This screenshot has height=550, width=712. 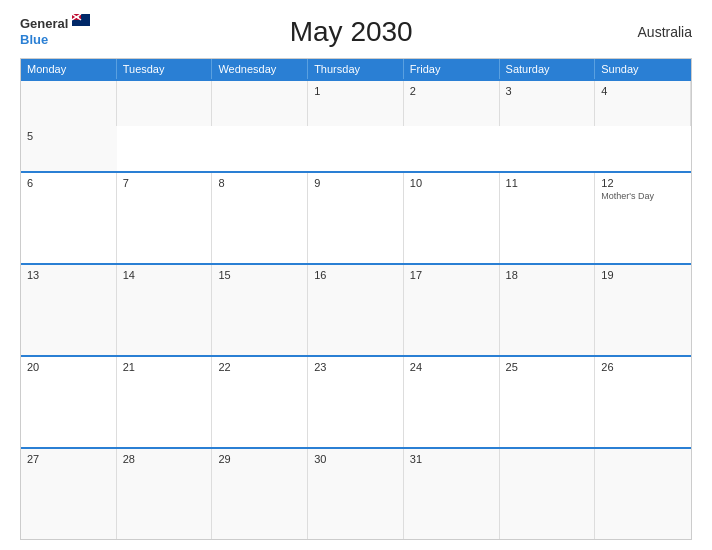 I want to click on day-cell-29: 29, so click(x=260, y=494).